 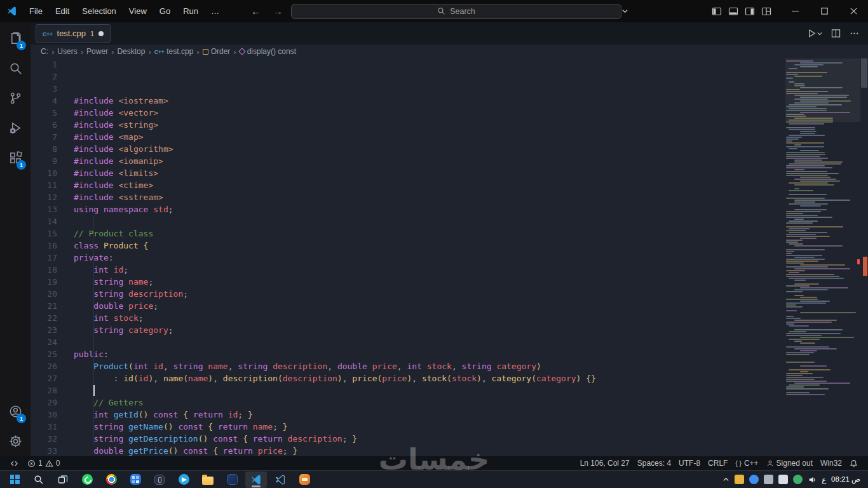 I want to click on photos-app-icon, so click(x=135, y=480).